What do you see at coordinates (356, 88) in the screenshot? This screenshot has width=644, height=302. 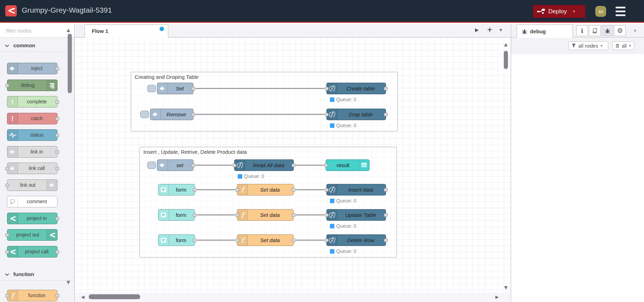 I see `node-create-table: Create table` at bounding box center [356, 88].